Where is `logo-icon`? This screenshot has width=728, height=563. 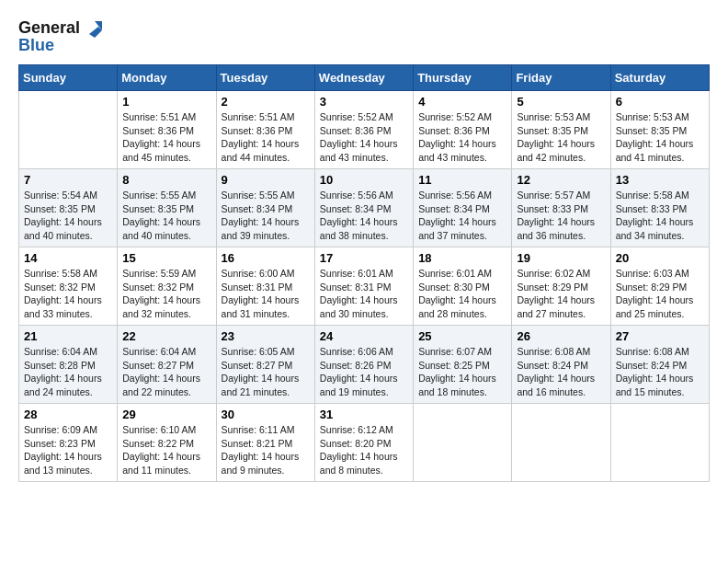 logo-icon is located at coordinates (92, 28).